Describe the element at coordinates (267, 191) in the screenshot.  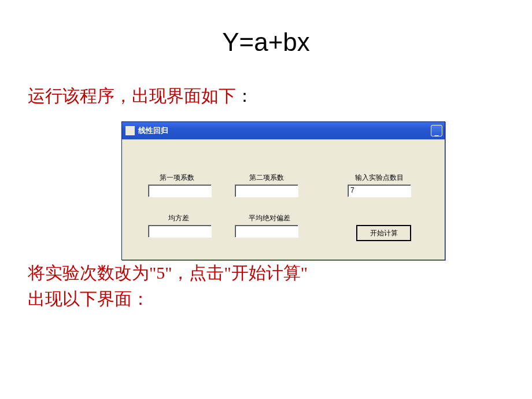
I see `coef2-input` at that location.